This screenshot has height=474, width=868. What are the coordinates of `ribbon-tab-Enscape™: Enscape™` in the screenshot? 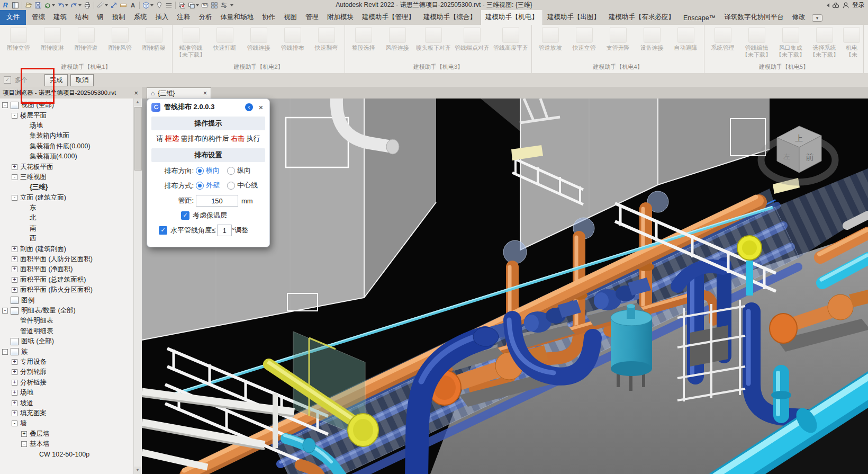 It's located at (700, 18).